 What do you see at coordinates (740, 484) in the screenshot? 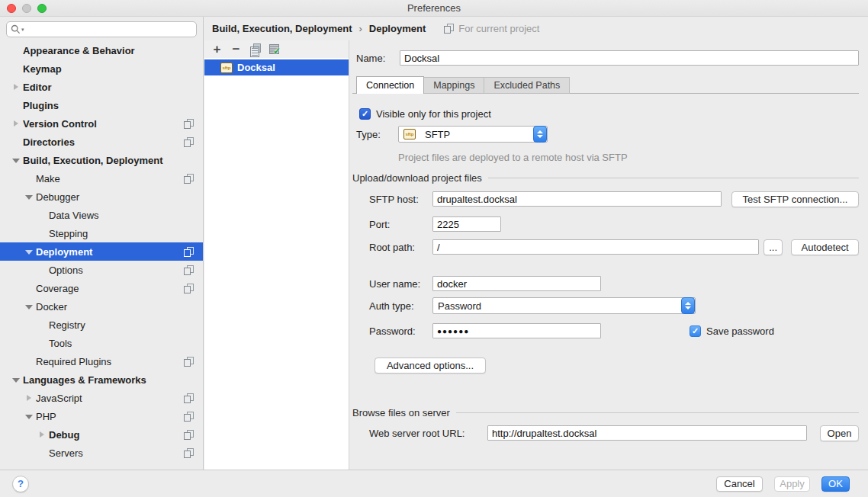
I see `cancel-button: Cancel` at bounding box center [740, 484].